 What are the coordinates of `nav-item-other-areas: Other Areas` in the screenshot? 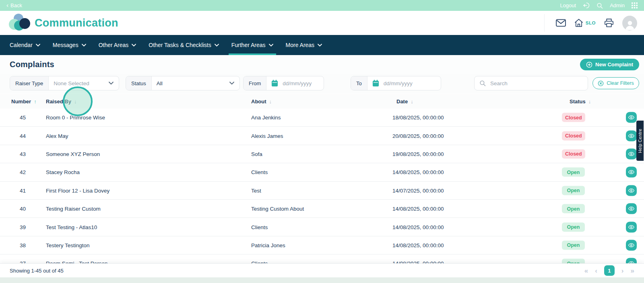 It's located at (118, 45).